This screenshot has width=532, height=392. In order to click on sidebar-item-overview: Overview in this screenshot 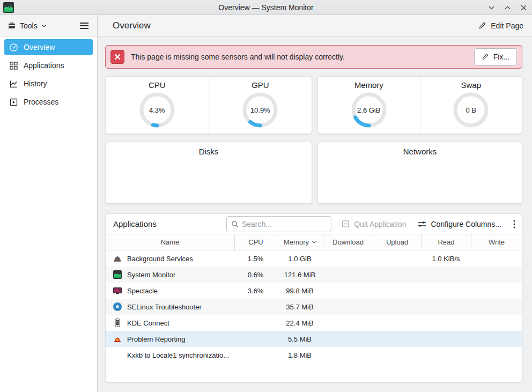, I will do `click(48, 47)`.